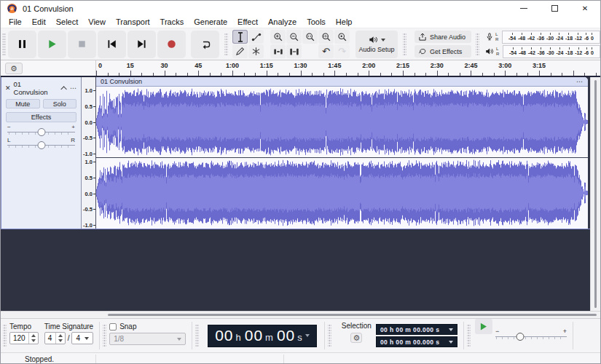 The image size is (601, 364). What do you see at coordinates (300, 314) in the screenshot?
I see `horizontal-scrollbar` at bounding box center [300, 314].